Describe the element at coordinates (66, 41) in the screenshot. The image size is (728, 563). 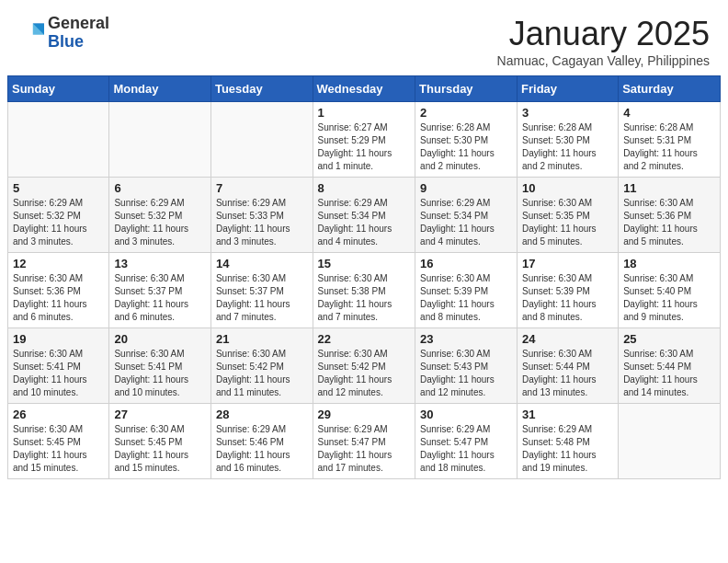
I see `logo-blue: Blue` at that location.